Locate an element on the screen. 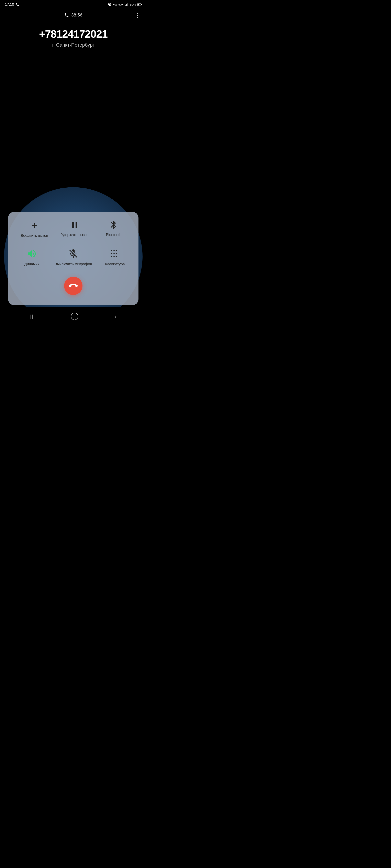 The image size is (391, 868). end-call-row is located at coordinates (73, 286).